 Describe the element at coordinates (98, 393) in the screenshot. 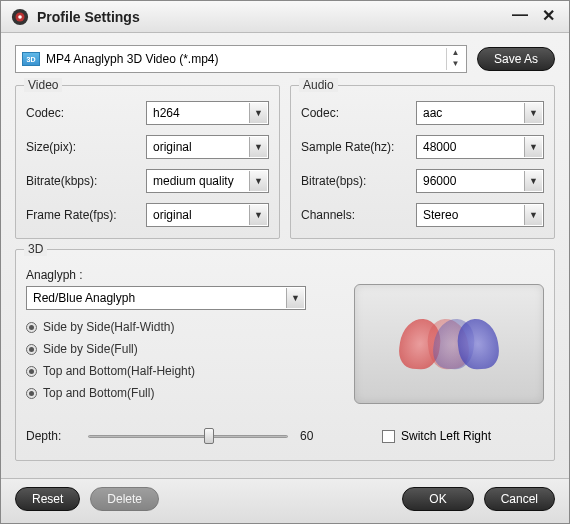

I see `radio-label: Top and Bottom(Full)` at that location.